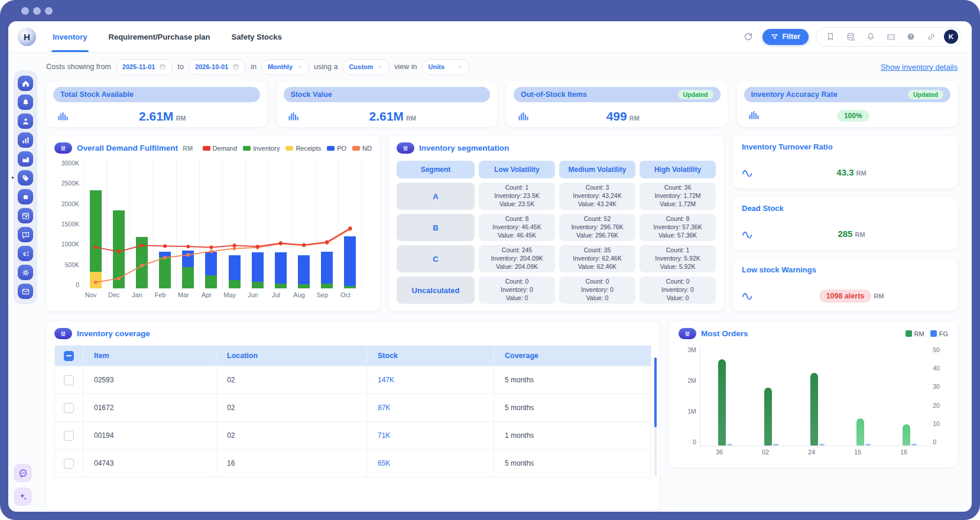 Image resolution: width=980 pixels, height=520 pixels. I want to click on bell-icon, so click(871, 37).